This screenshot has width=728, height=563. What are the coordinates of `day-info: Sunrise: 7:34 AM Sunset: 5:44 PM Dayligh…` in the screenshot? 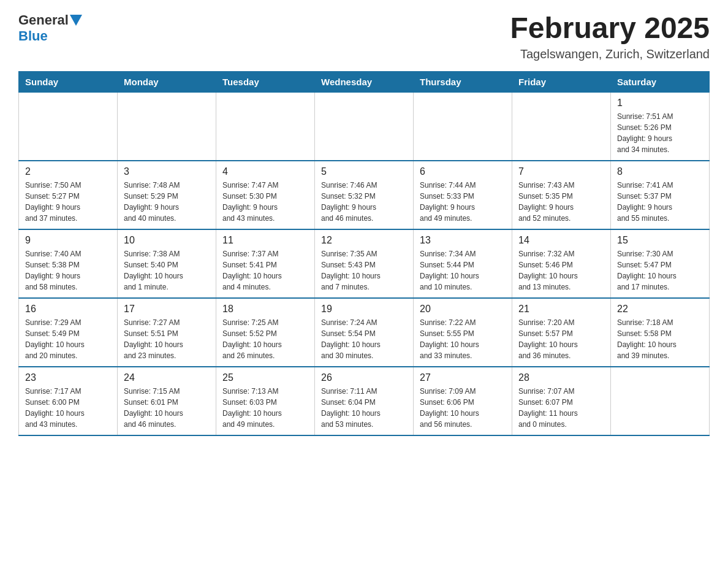 It's located at (463, 270).